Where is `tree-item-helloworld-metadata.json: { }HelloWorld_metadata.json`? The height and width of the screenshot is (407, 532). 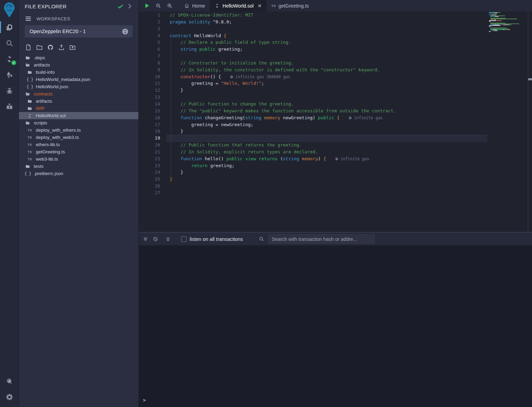
tree-item-helloworld-metadata.json: { }HelloWorld_metadata.json is located at coordinates (79, 79).